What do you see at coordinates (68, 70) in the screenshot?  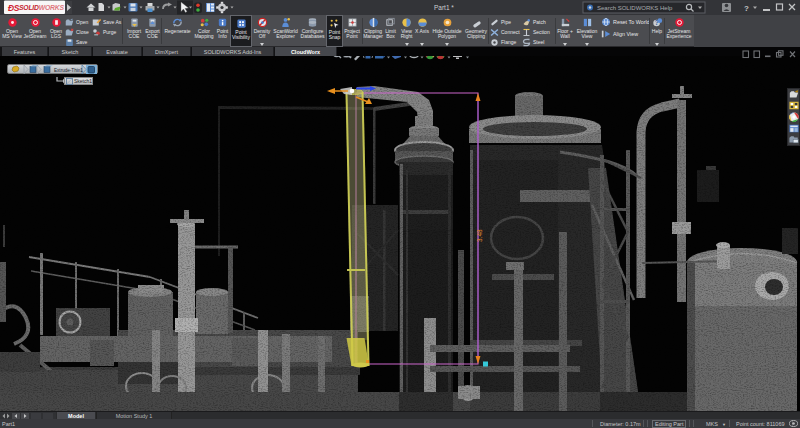 I see `svg-text: Extrude-Thin1` at bounding box center [68, 70].